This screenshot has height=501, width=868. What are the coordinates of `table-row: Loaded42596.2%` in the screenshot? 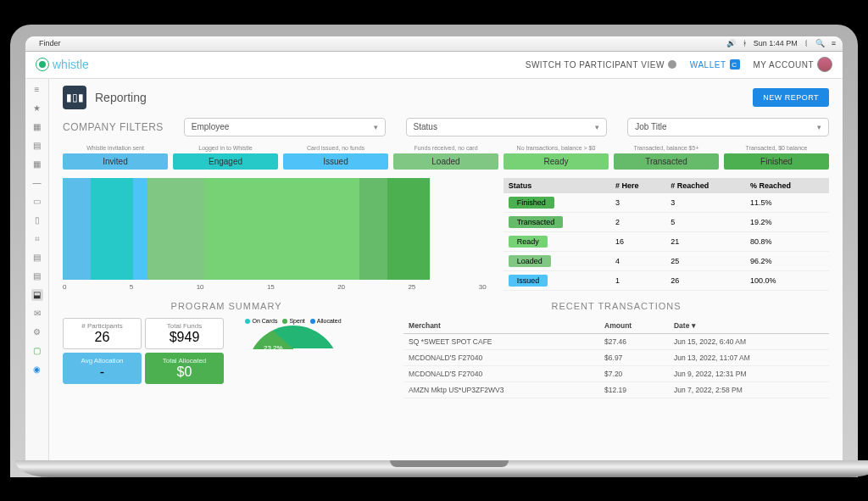 It's located at (666, 261).